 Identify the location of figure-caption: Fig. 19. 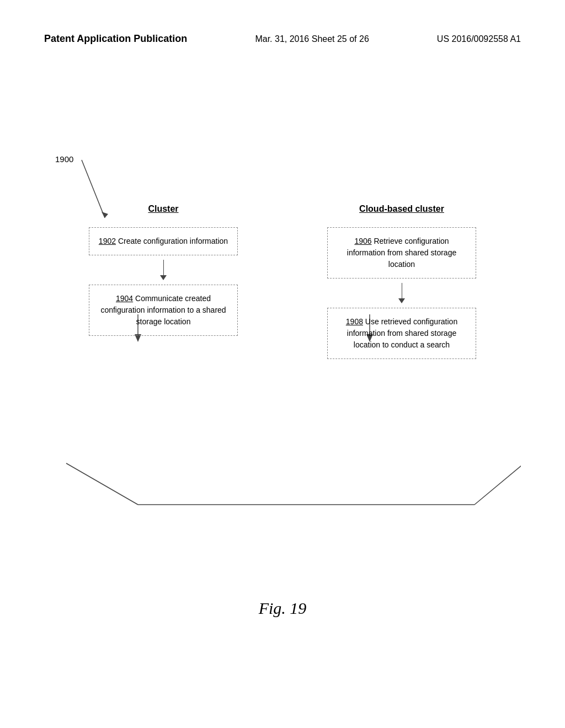
(282, 608).